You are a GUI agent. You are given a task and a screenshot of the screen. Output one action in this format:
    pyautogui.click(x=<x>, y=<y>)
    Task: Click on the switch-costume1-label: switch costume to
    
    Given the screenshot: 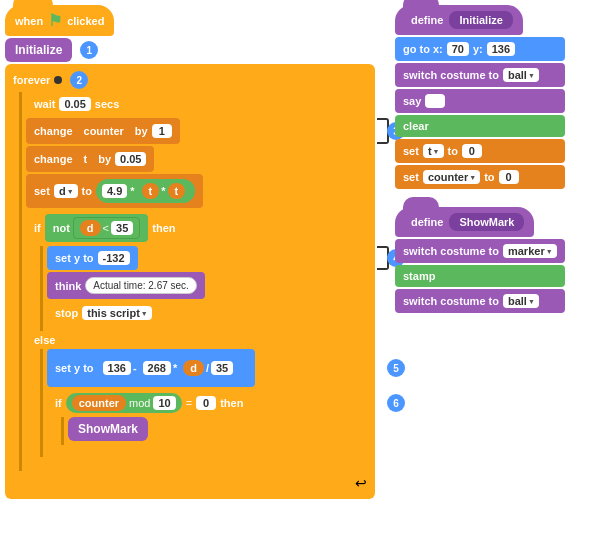 What is the action you would take?
    pyautogui.click(x=451, y=75)
    